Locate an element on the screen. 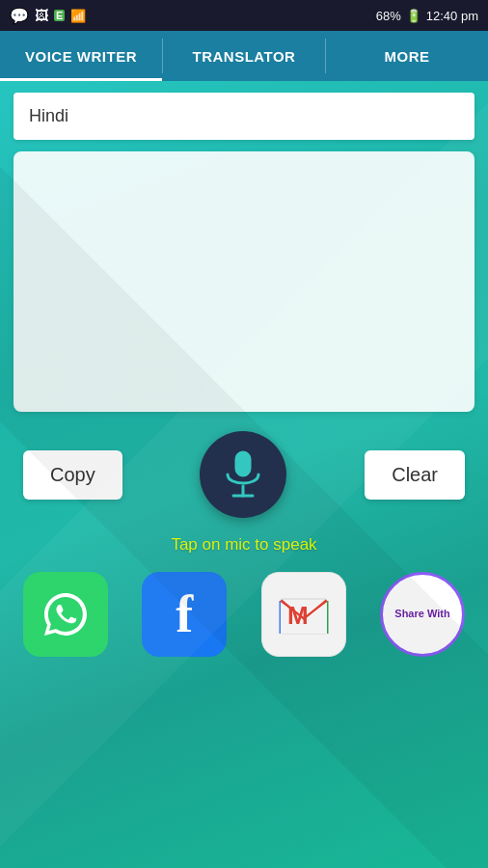  gmail-share-button: M is located at coordinates (304, 614).